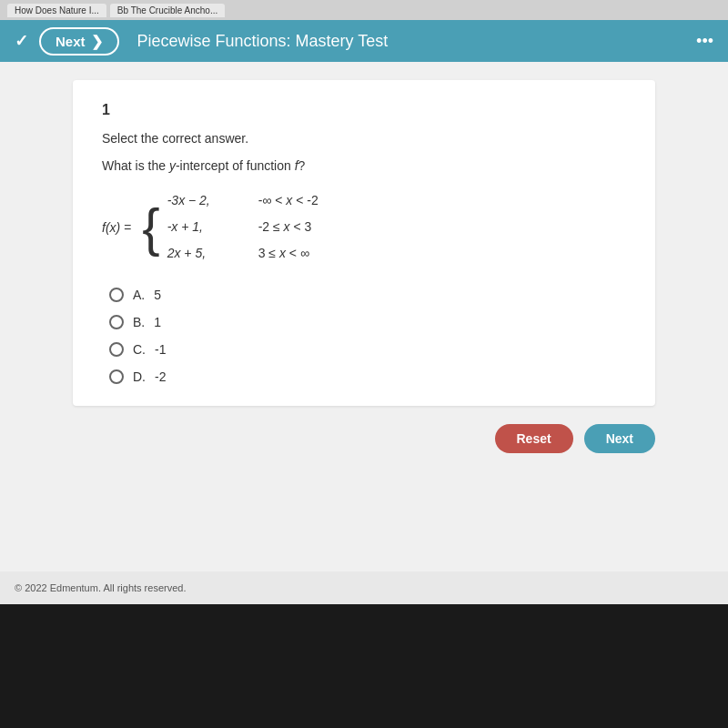 The width and height of the screenshot is (728, 728). I want to click on toolbar-next-button: Next ❯, so click(79, 42).